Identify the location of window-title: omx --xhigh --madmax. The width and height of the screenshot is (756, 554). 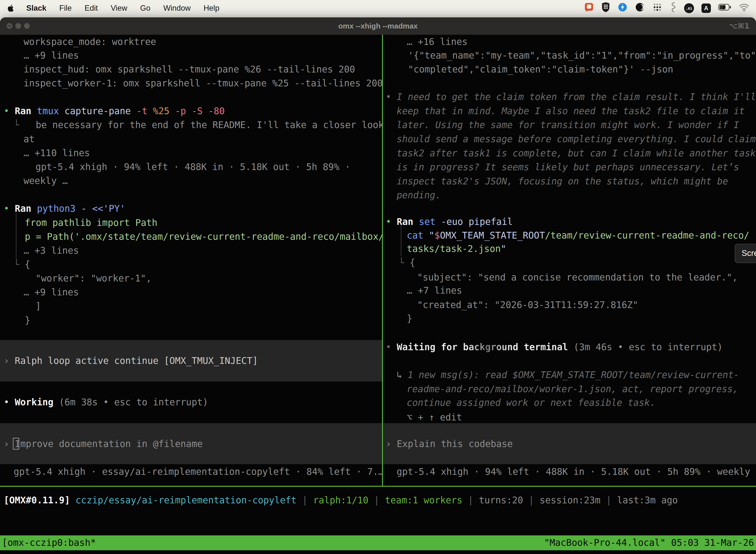
(378, 26).